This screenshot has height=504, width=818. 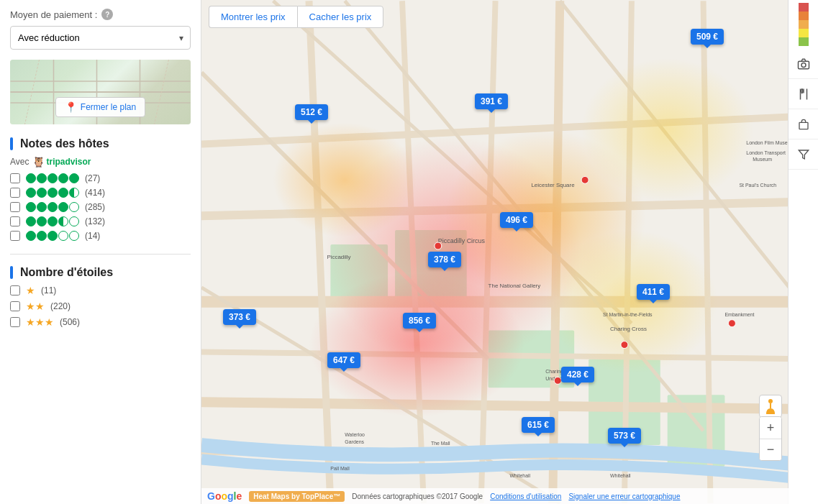 What do you see at coordinates (804, 155) in the screenshot?
I see `filter-icon` at bounding box center [804, 155].